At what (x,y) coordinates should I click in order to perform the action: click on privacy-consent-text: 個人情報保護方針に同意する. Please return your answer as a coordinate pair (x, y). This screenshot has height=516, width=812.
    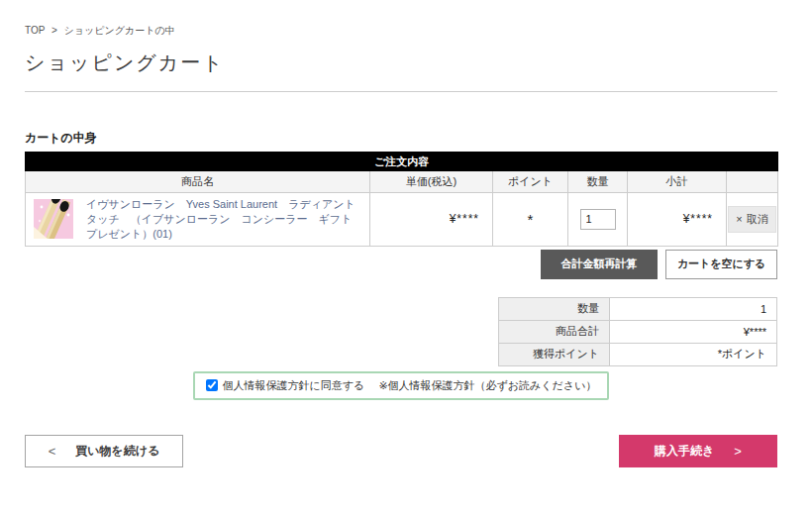
    Looking at the image, I should click on (294, 386).